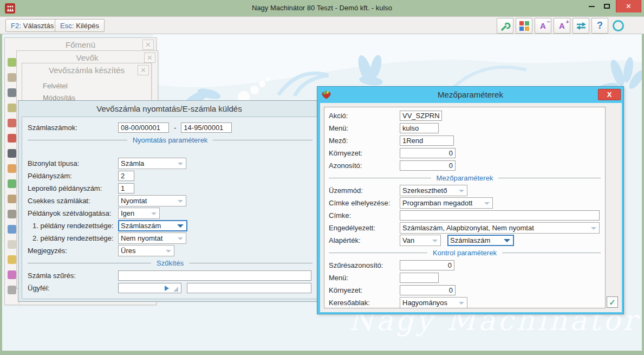 This screenshot has height=355, width=644. What do you see at coordinates (149, 288) in the screenshot?
I see `ugyfel-code-input` at bounding box center [149, 288].